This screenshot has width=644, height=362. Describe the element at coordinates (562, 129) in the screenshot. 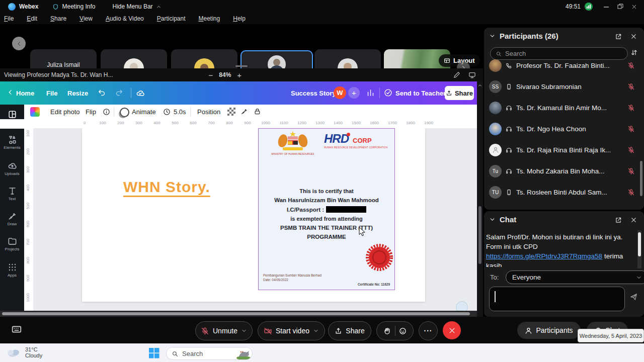

I see `participant-row: Ts. Dr. Ngo Hea Choon` at that location.